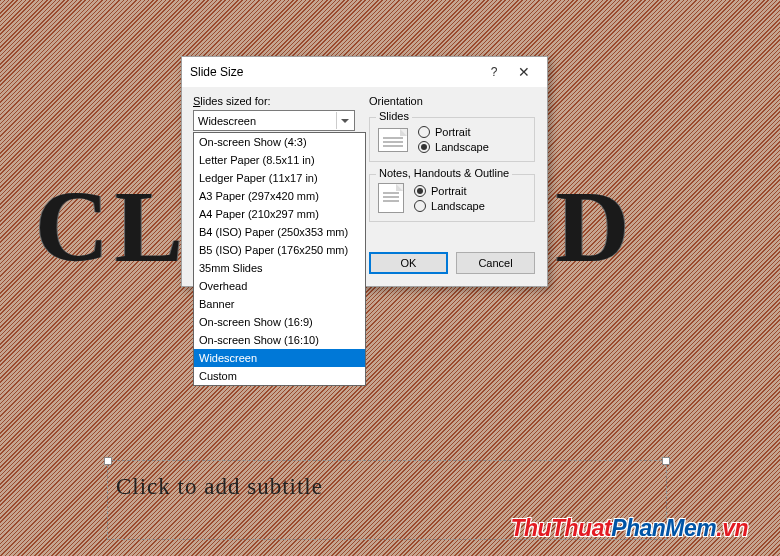 The height and width of the screenshot is (556, 780). I want to click on watermark-logo: ThuThuatPhanMem.vn, so click(629, 528).